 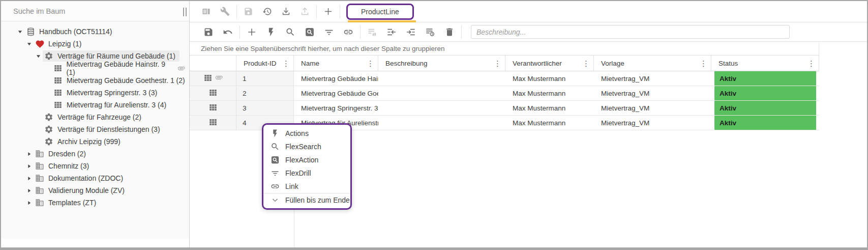 What do you see at coordinates (392, 32) in the screenshot?
I see `rows-arrow-left-button` at bounding box center [392, 32].